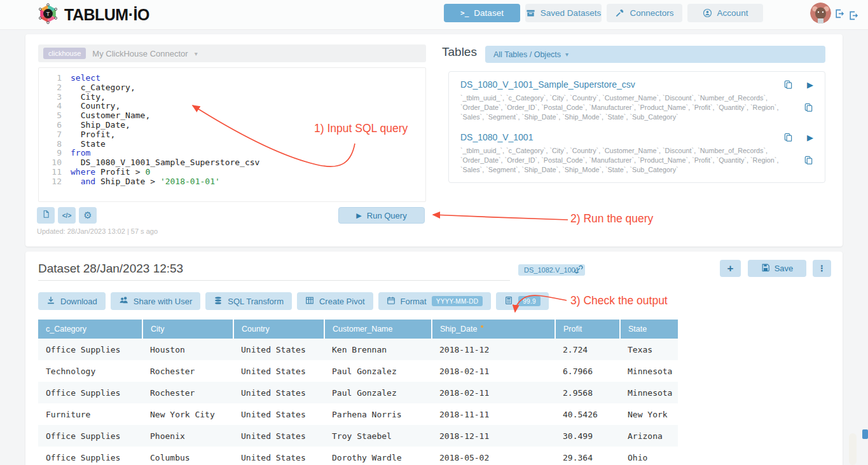  I want to click on chevron-down-icon: ▾, so click(567, 55).